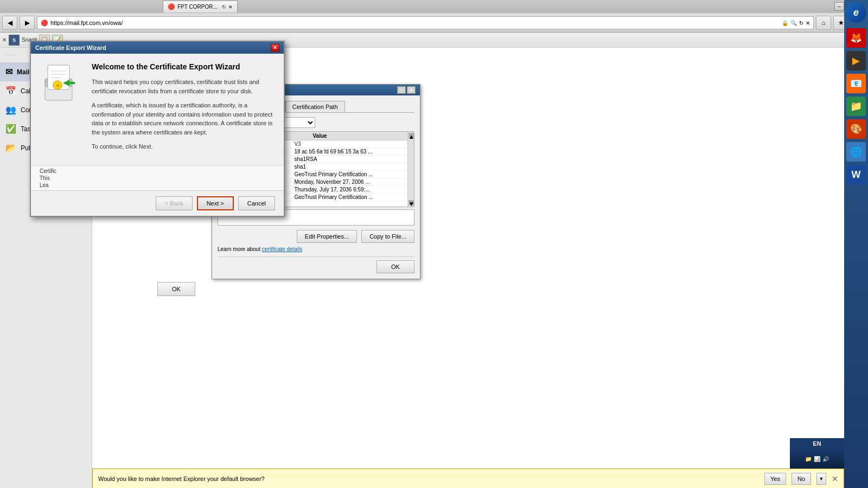 The image size is (868, 488). What do you see at coordinates (808, 23) in the screenshot?
I see `tab-x-icon: ✕` at bounding box center [808, 23].